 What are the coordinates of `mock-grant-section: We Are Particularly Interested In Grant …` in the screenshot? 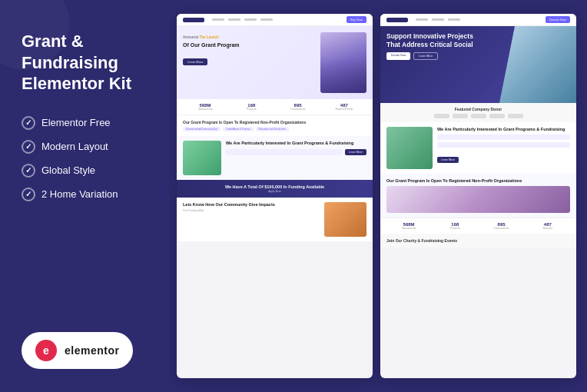 It's located at (478, 148).